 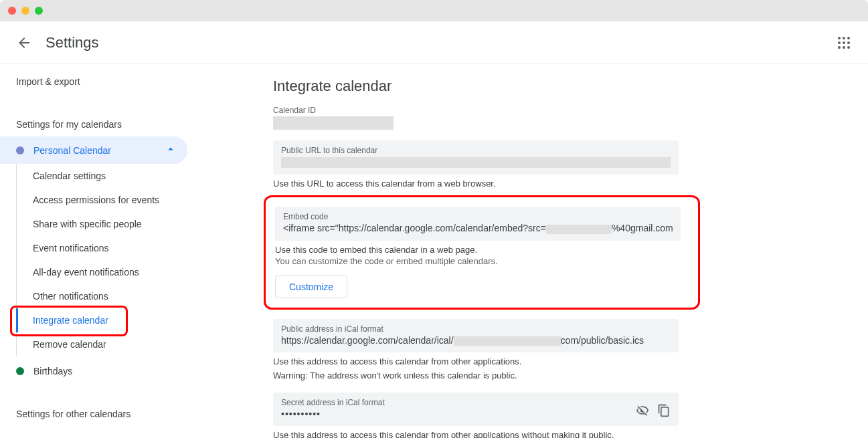 I want to click on apps-launcher-button, so click(x=844, y=43).